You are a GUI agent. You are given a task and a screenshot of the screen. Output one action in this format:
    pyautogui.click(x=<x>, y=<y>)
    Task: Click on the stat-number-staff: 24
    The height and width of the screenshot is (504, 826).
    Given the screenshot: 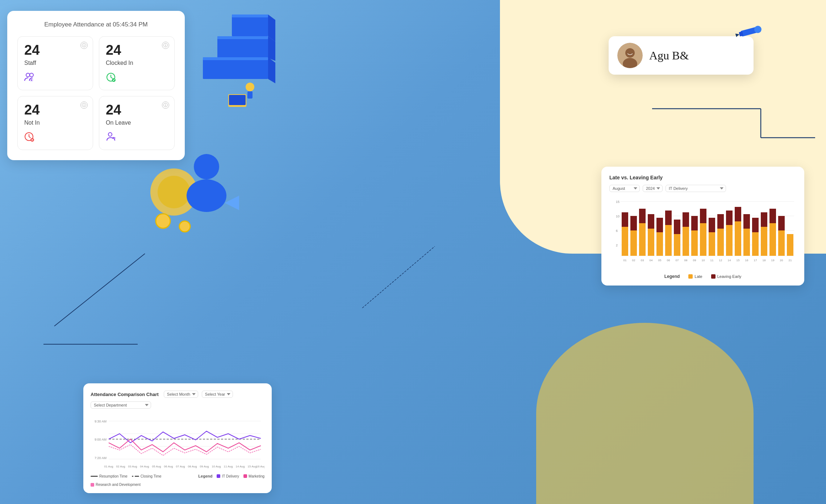 What is the action you would take?
    pyautogui.click(x=55, y=50)
    